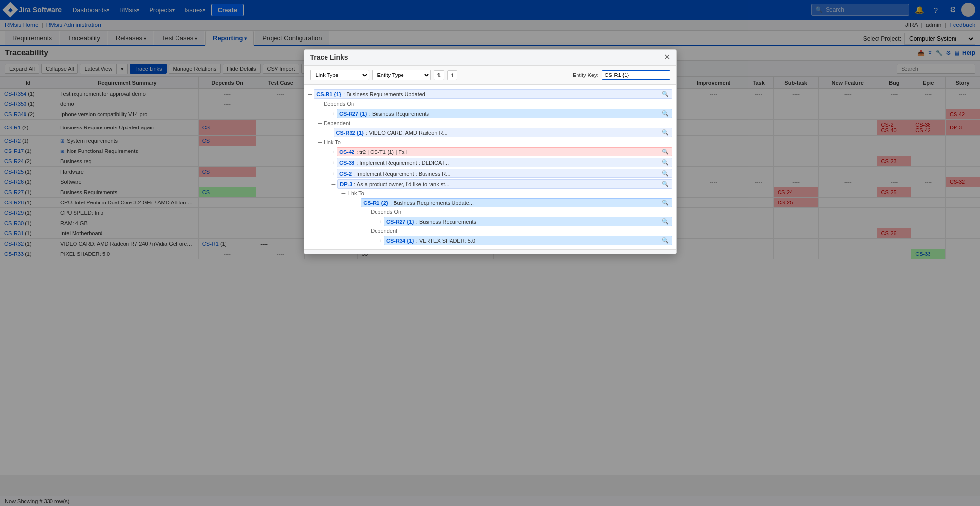 This screenshot has height=506, width=980. What do you see at coordinates (504, 114) in the screenshot?
I see `depends-item-row: CS-R27 {1} : Business Requirements 🔍` at bounding box center [504, 114].